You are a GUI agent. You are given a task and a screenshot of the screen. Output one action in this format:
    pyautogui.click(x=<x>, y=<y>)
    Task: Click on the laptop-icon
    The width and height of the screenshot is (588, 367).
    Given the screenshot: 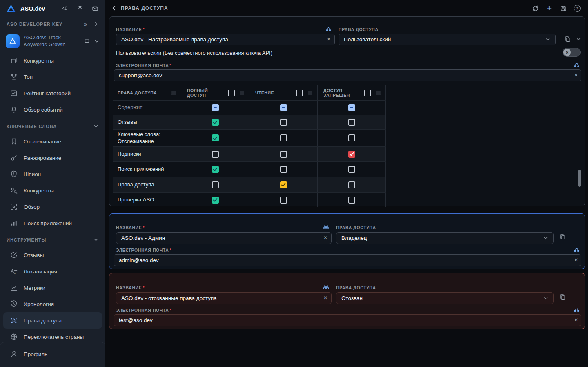 What is the action you would take?
    pyautogui.click(x=87, y=41)
    